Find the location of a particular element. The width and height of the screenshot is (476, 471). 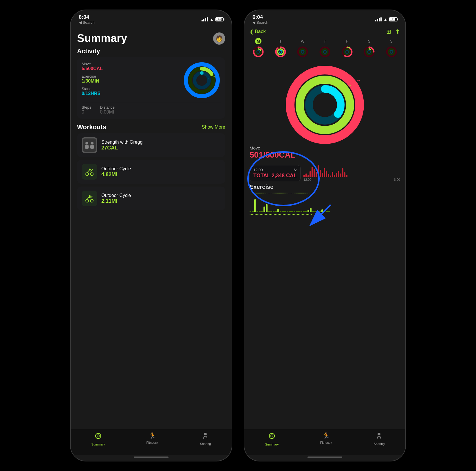

callout-total: TOTAL 2,348 CAL is located at coordinates (275, 176).